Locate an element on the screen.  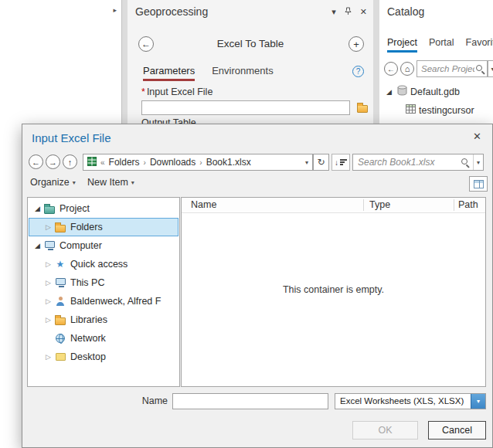
sort-arrow-icon: ↓ is located at coordinates (337, 162).